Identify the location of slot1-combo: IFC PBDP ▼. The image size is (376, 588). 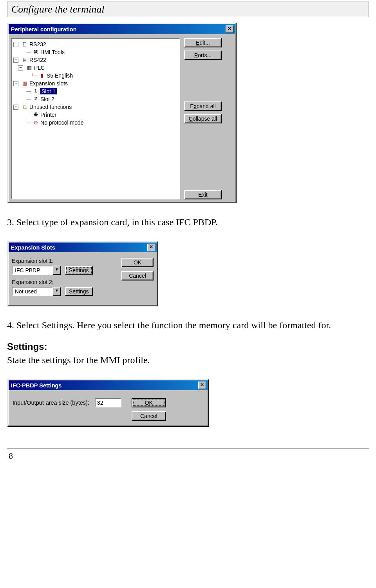
(36, 270).